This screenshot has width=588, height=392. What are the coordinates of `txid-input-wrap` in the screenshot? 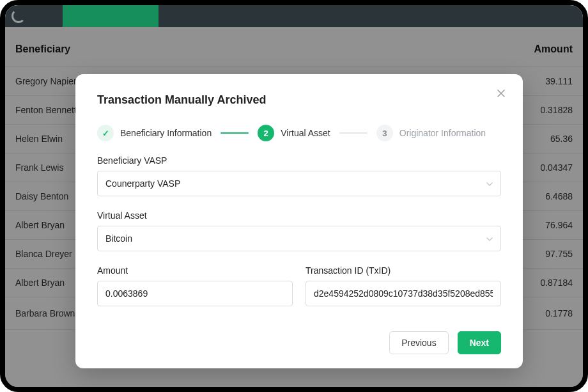 It's located at (403, 294).